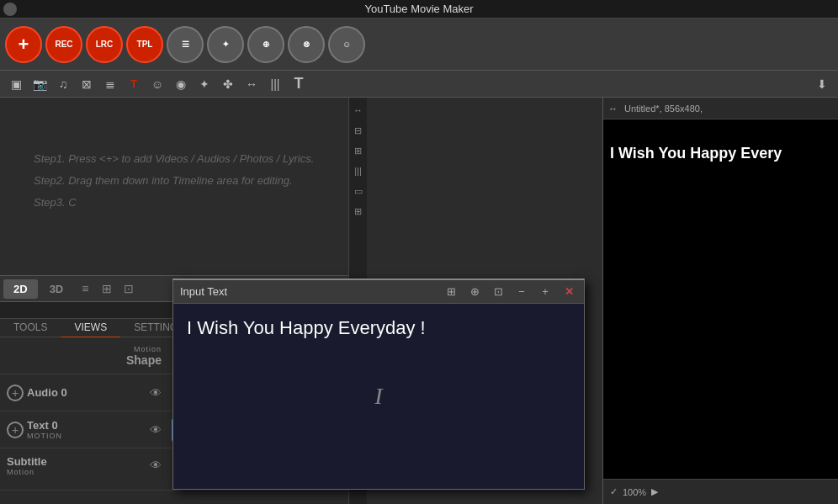  Describe the element at coordinates (306, 45) in the screenshot. I see `grid-button: ⊗` at that location.